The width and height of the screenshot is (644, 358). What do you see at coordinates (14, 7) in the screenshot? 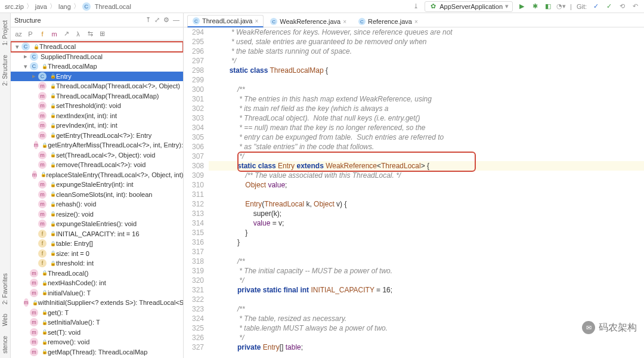
I see `crumb-srczip: src.zip` at bounding box center [14, 7].